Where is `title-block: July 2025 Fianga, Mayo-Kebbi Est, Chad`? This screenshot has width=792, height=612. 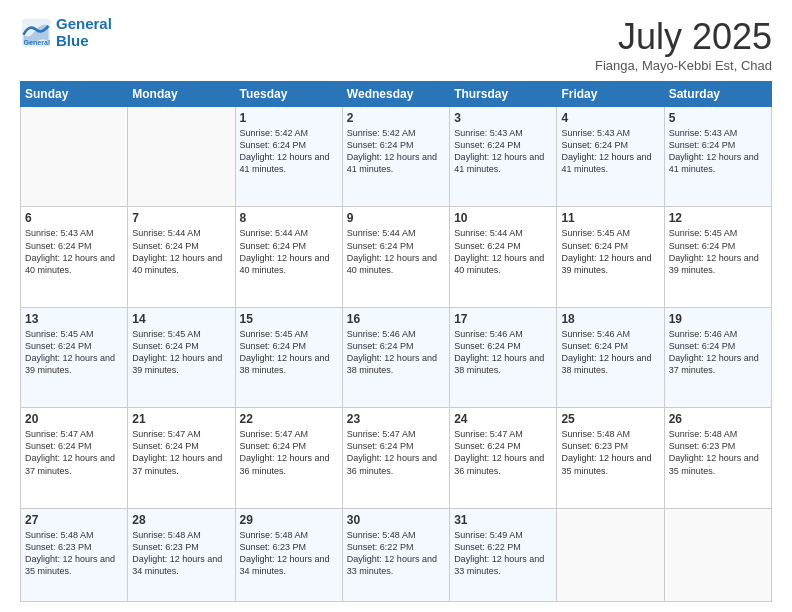 title-block: July 2025 Fianga, Mayo-Kebbi Est, Chad is located at coordinates (684, 44).